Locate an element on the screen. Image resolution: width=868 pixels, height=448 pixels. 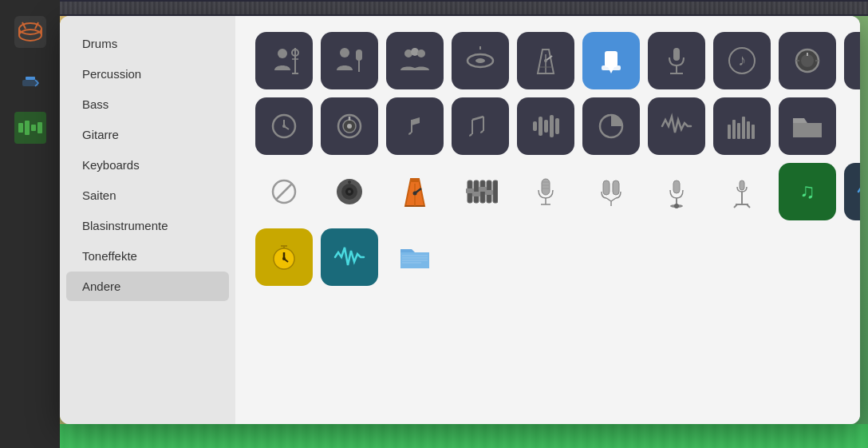
level-bars-icon is located at coordinates (742, 126).